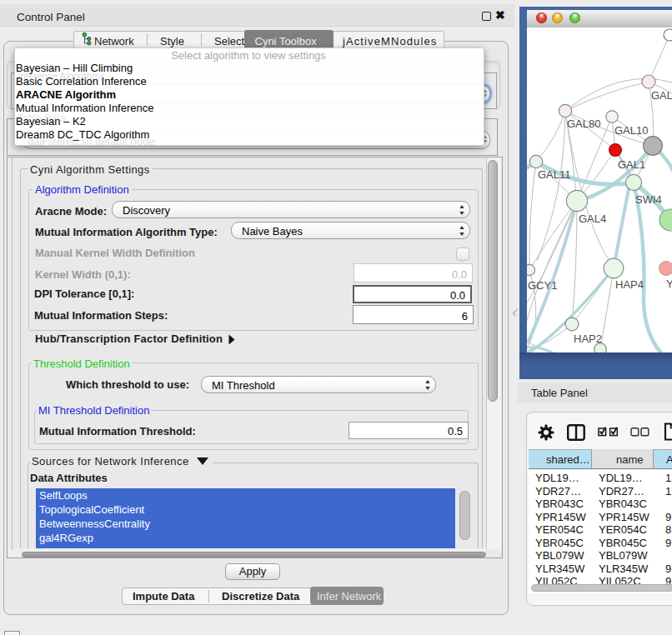  I want to click on svg-text: GAL10, so click(631, 130).